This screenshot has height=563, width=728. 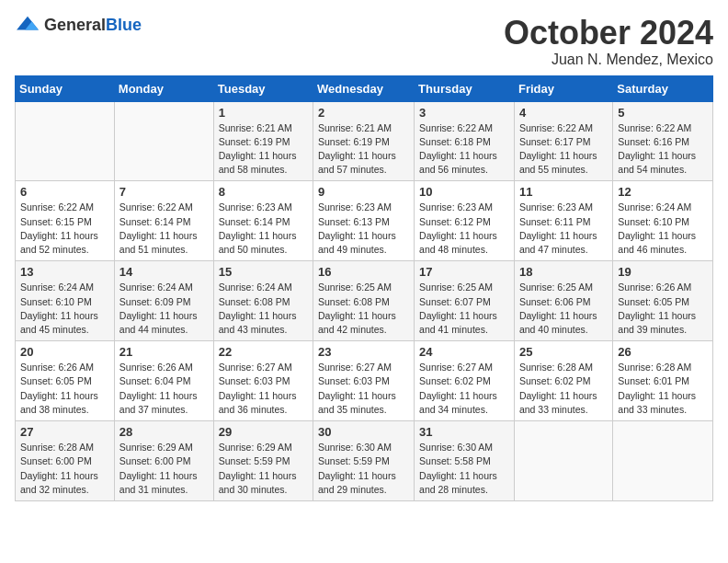 I want to click on day-number: 31, so click(x=464, y=432).